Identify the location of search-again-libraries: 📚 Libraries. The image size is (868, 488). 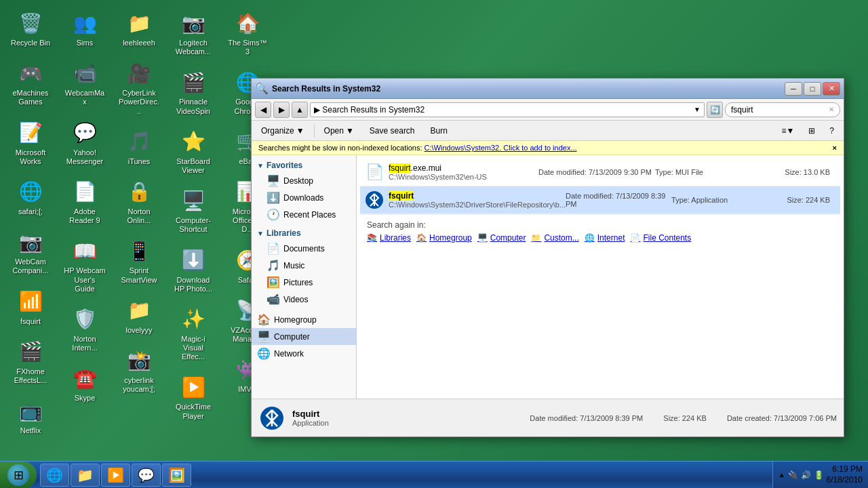
(389, 238).